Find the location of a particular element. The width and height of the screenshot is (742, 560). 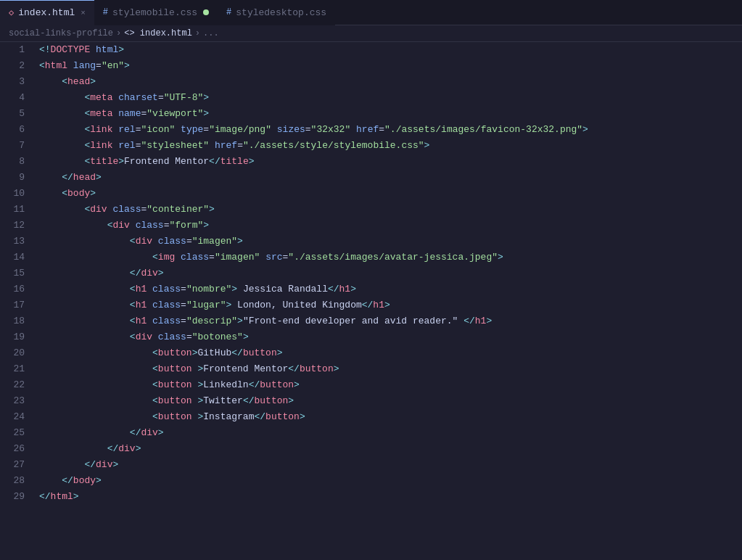

tab-styledesktop: # styledesktop.css is located at coordinates (276, 13).